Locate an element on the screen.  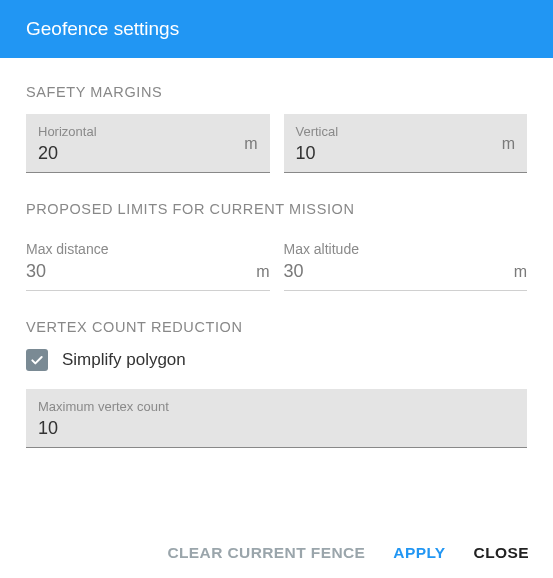
max-distance-unit: m is located at coordinates (262, 272).